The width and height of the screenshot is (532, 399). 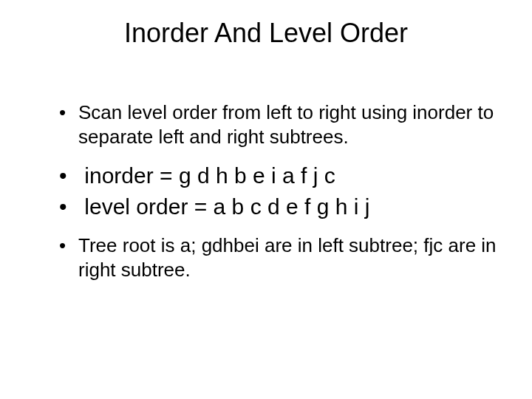 What do you see at coordinates (266, 33) in the screenshot?
I see `slide-title: Inorder And Level Order` at bounding box center [266, 33].